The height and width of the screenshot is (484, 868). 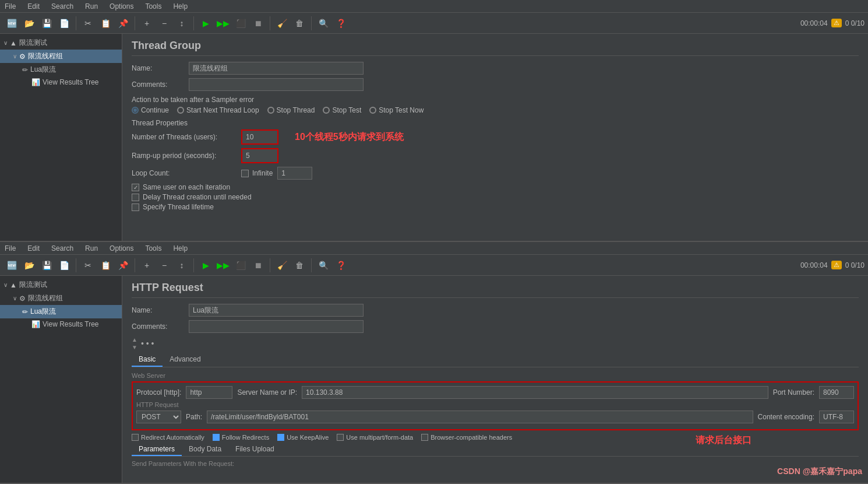 I want to click on delay-thread-checkbox: Delay Thread creation until needed, so click(x=495, y=197).